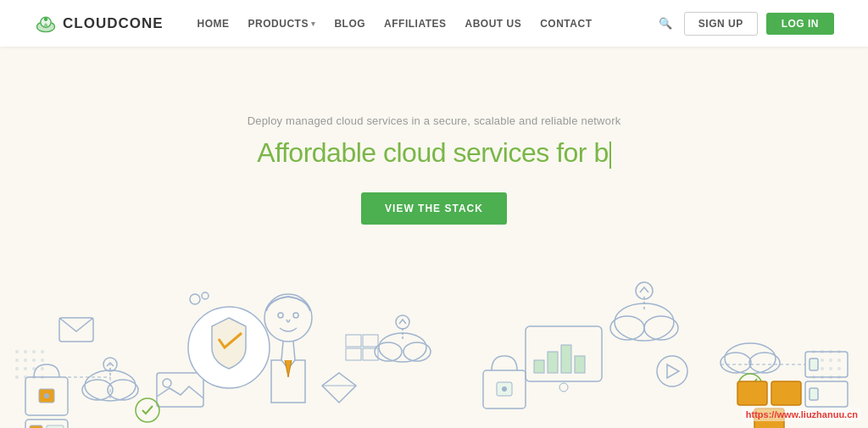 The width and height of the screenshot is (868, 428). I want to click on hero-title: Affordable cloud services for b, so click(434, 153).